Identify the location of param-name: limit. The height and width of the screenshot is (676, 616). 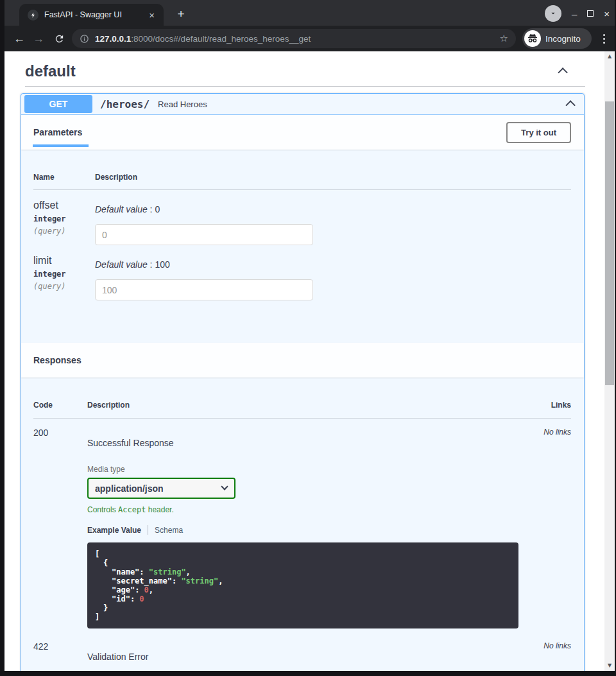
(64, 261).